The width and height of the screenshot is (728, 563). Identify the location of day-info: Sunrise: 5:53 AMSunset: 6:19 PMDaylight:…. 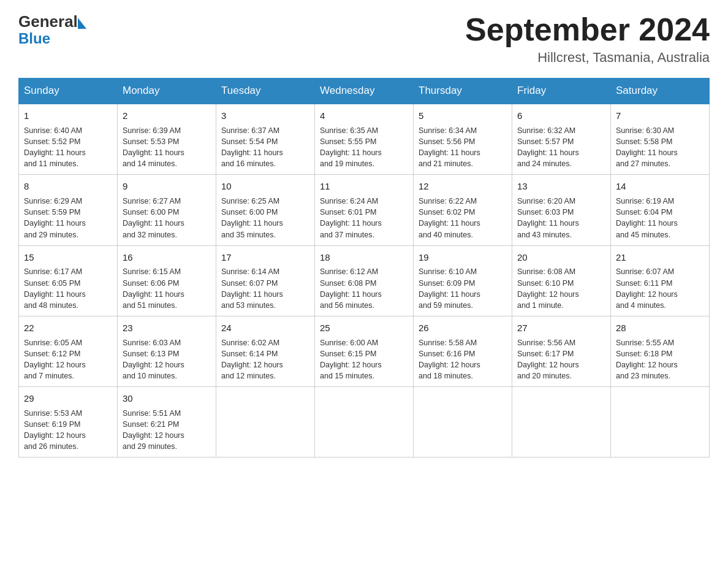
(68, 431).